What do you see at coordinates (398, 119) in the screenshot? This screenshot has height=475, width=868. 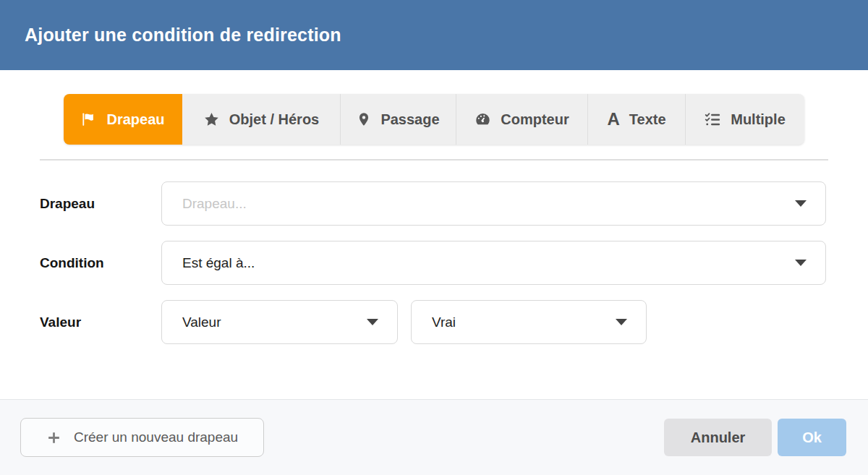 I see `tab-passage: Passage` at bounding box center [398, 119].